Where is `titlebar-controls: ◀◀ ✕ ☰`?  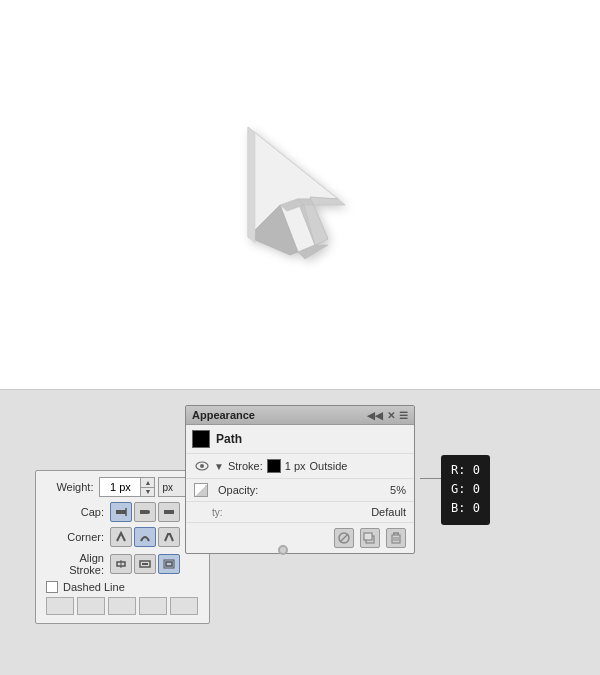 titlebar-controls: ◀◀ ✕ ☰ is located at coordinates (388, 416).